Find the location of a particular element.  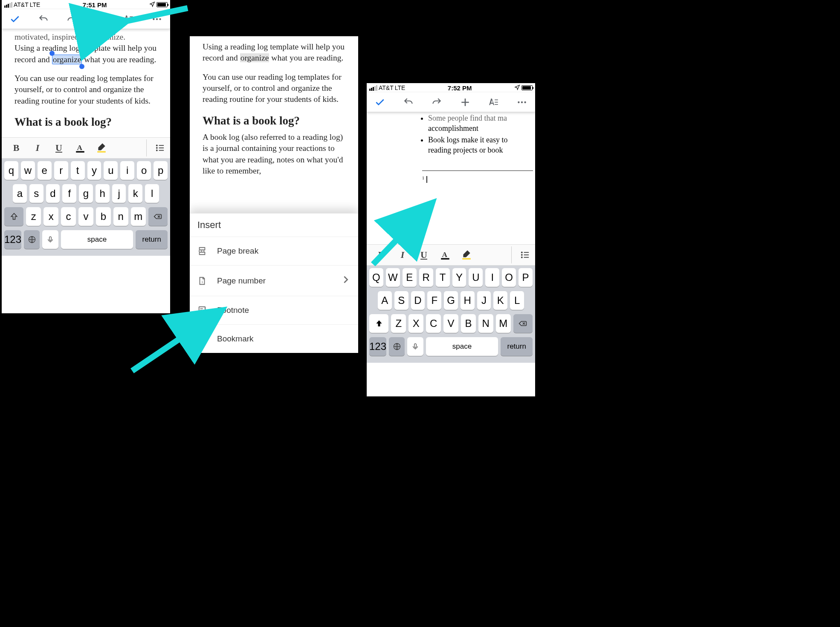

key-d: d is located at coordinates (53, 194).